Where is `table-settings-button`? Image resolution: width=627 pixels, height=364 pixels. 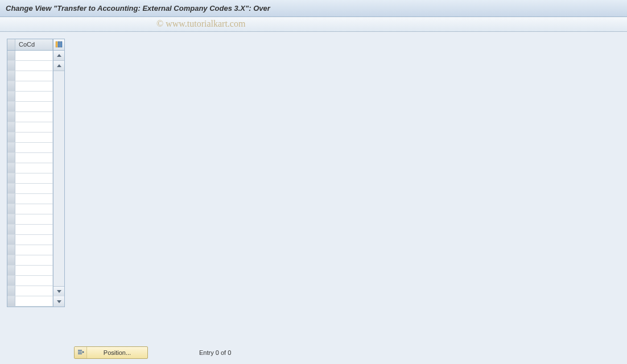 table-settings-button is located at coordinates (59, 45).